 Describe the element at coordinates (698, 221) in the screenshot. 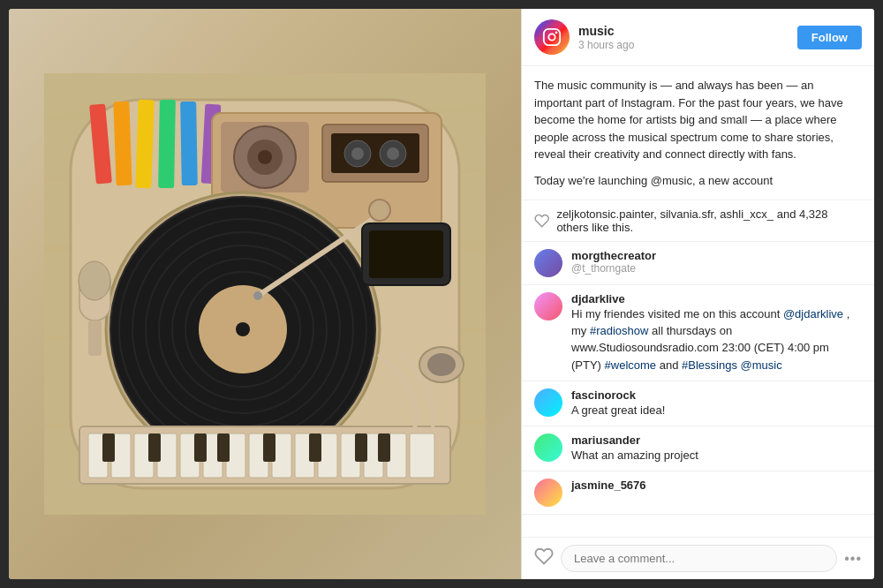

I see `likes-row: zeljkotonsic.painter, silvania.sfr, ashl…` at that location.